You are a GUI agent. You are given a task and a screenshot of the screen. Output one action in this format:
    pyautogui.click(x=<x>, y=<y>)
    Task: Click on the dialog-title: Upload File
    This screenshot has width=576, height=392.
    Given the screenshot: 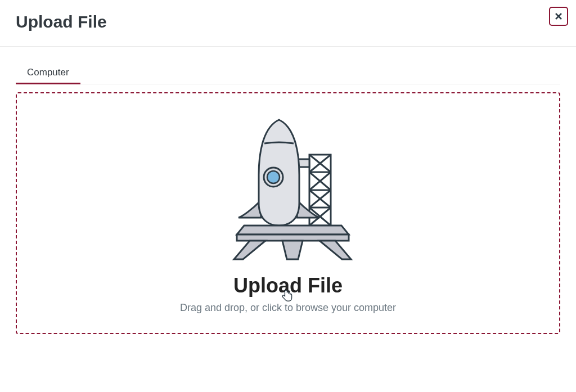 What is the action you would take?
    pyautogui.click(x=61, y=22)
    